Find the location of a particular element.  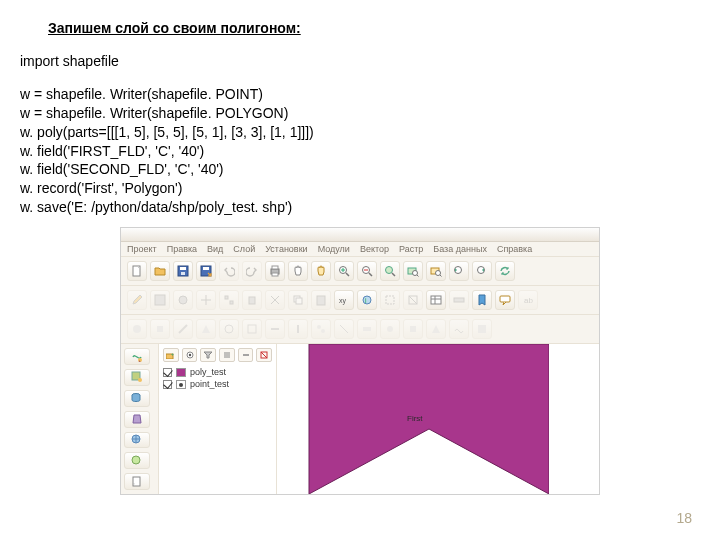

extra-3-icon is located at coordinates (183, 329).